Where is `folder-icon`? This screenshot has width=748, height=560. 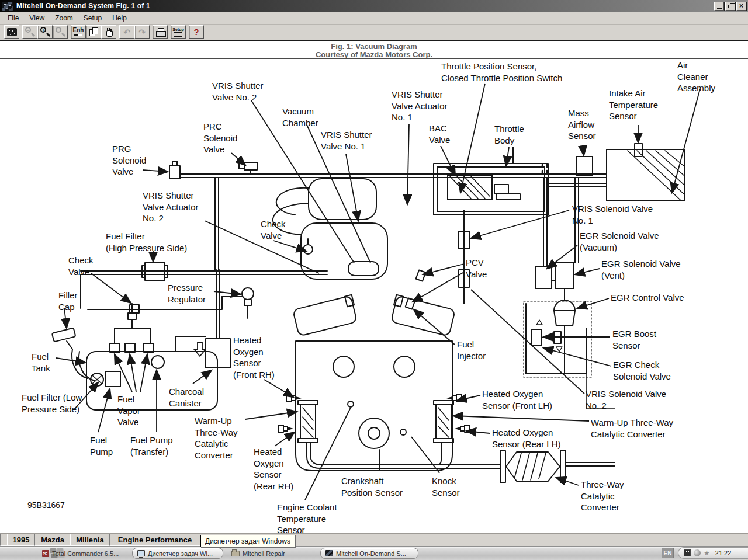 folder-icon is located at coordinates (236, 554).